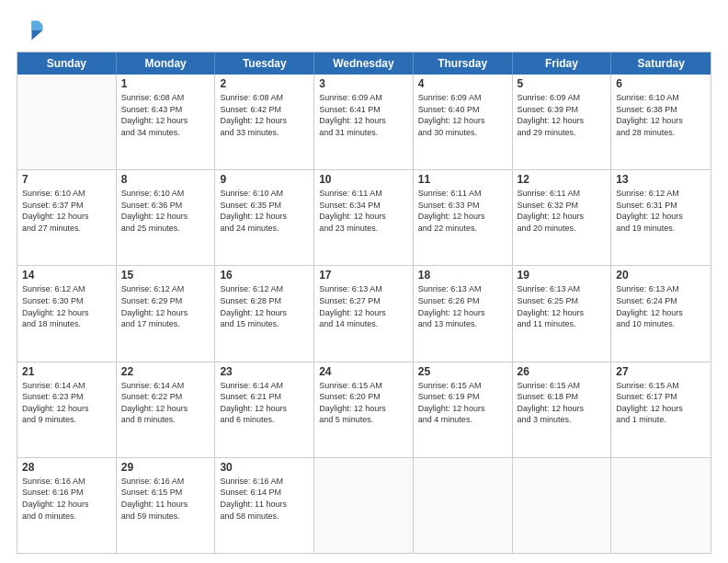  Describe the element at coordinates (364, 306) in the screenshot. I see `day-info: Sunrise: 6:13 AM Sunset: 6:27 PM Dayligh…` at that location.